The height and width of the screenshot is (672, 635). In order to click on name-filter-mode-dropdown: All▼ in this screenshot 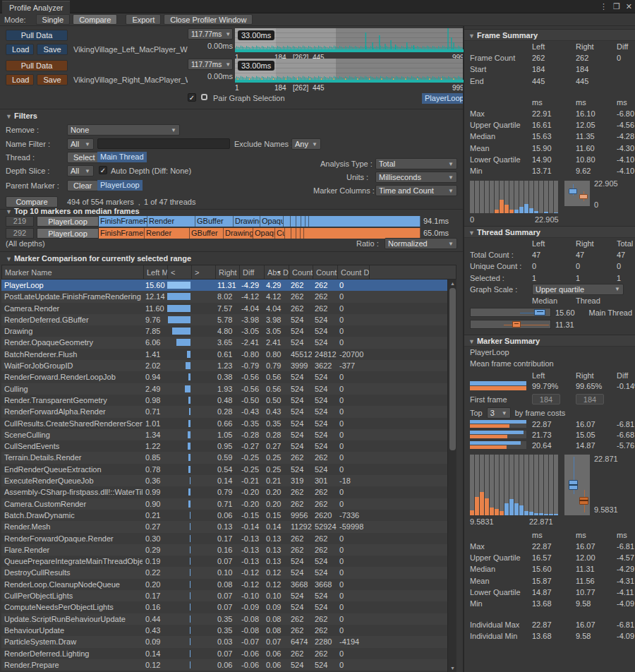, I will do `click(80, 144)`.